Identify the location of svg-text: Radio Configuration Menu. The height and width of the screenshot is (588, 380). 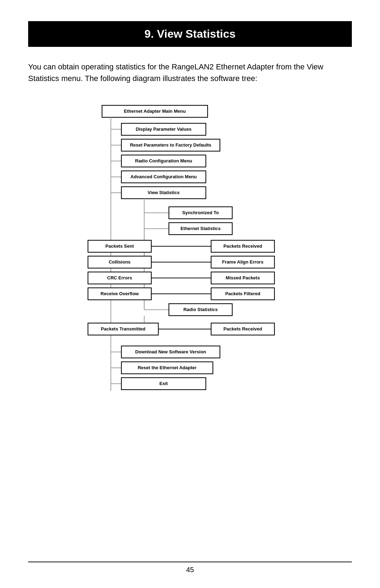
(164, 161).